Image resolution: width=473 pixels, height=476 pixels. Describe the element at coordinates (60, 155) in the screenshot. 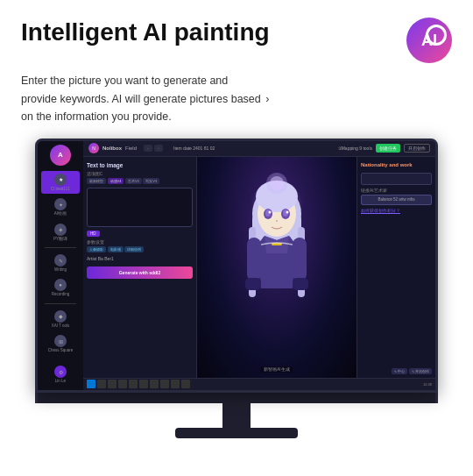

I see `sidebar-logo: A` at that location.